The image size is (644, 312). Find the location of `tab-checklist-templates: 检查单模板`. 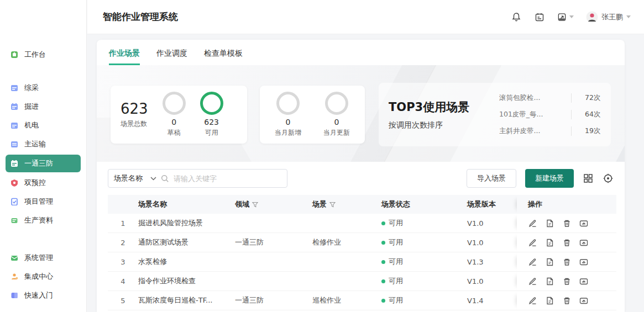

tab-checklist-templates: 检查单模板 is located at coordinates (223, 57).